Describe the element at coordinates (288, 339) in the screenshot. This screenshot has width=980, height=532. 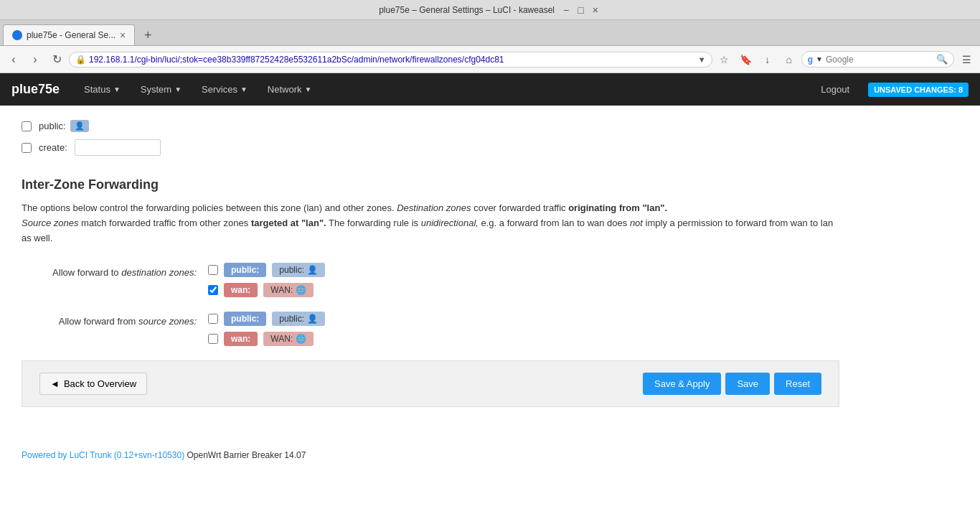
I see `src-wan-link: WAN: 🌐` at that location.